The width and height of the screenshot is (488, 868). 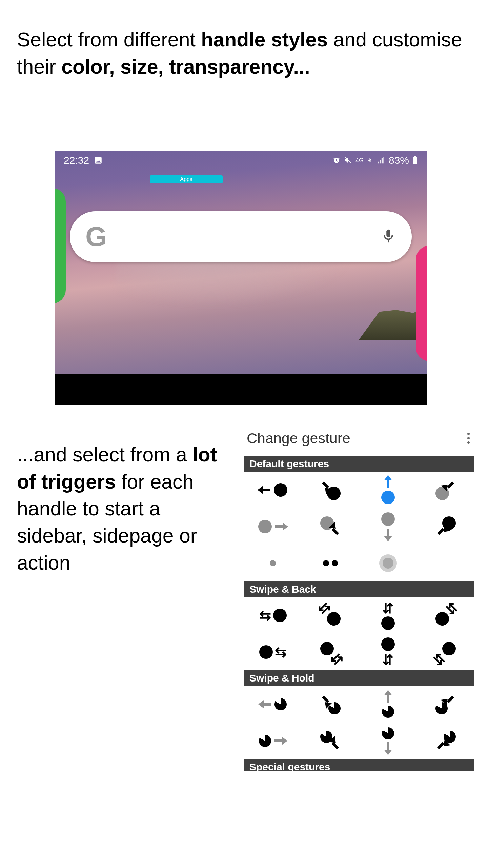 What do you see at coordinates (381, 160) in the screenshot?
I see `signal-icon` at bounding box center [381, 160].